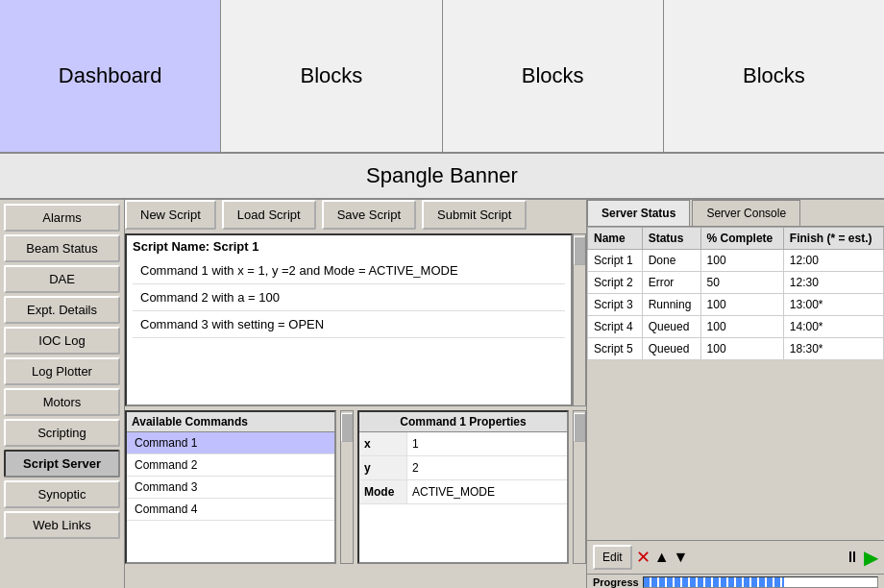 This screenshot has height=588, width=884. Describe the element at coordinates (579, 428) in the screenshot. I see `props-scroll-thumb` at that location.